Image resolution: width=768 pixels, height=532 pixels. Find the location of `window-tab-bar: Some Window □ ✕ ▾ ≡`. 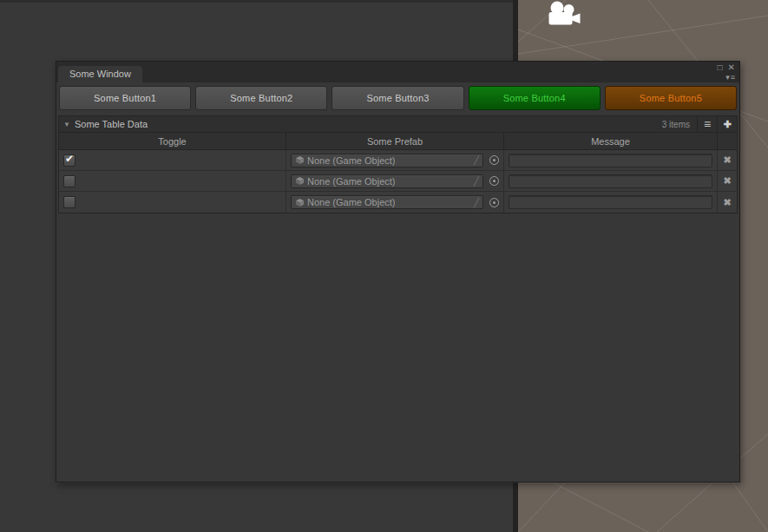

window-tab-bar: Some Window □ ✕ ▾ ≡ is located at coordinates (397, 72).